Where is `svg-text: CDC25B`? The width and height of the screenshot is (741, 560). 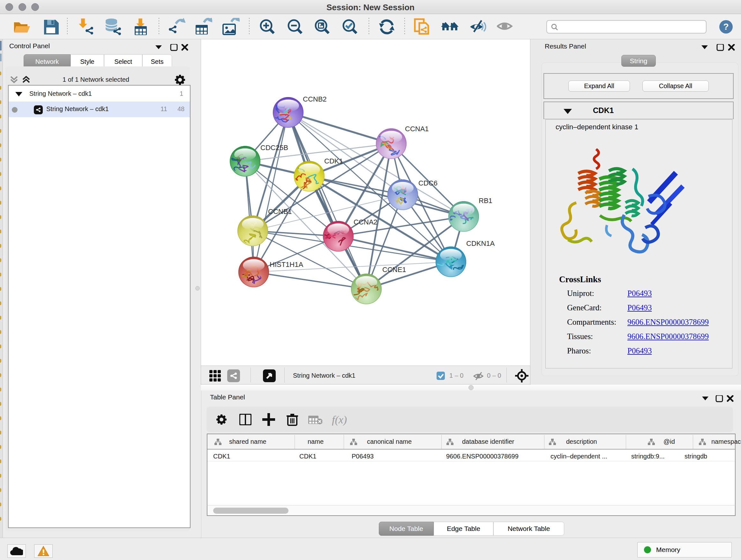 svg-text: CDC25B is located at coordinates (274, 148).